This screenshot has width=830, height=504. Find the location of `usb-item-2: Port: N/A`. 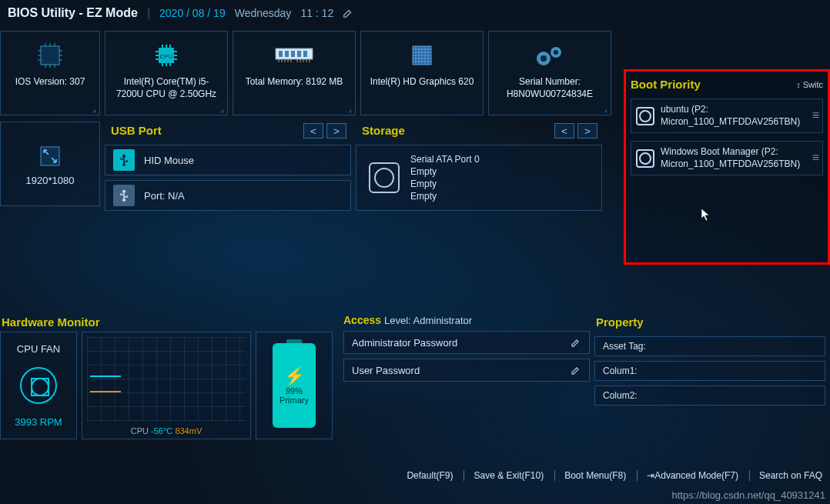

usb-item-2: Port: N/A is located at coordinates (228, 195).